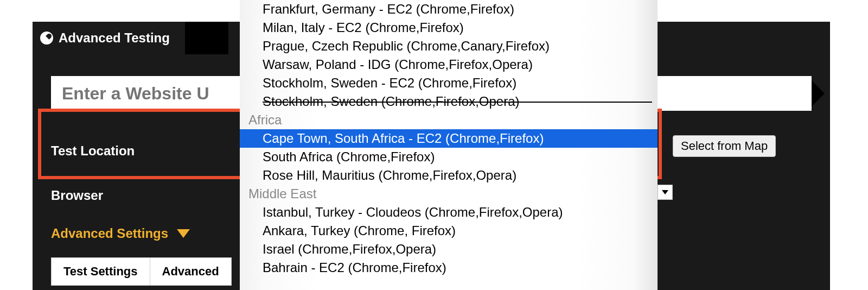  What do you see at coordinates (449, 212) in the screenshot?
I see `location-option: Istanbul, Turkey - Cloudeos (Chrome,Fire…` at bounding box center [449, 212].